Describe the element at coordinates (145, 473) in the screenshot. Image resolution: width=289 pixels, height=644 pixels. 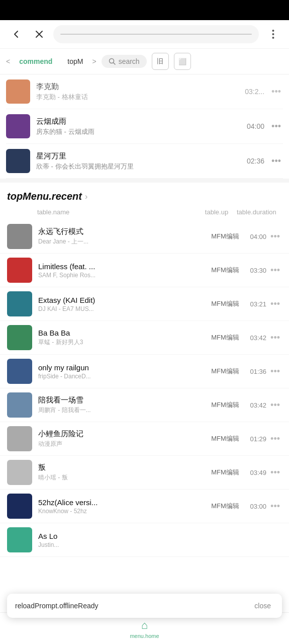
I see `list-item: 叛 晴小瑶 - 叛 MFM编辑 03:49 •••` at that location.